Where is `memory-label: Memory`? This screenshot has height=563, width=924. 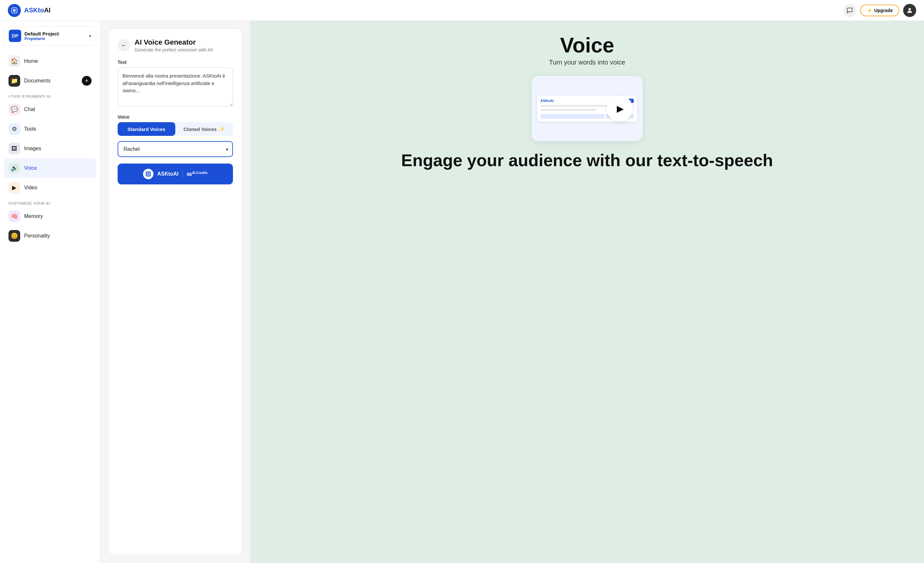
memory-label: Memory is located at coordinates (34, 216).